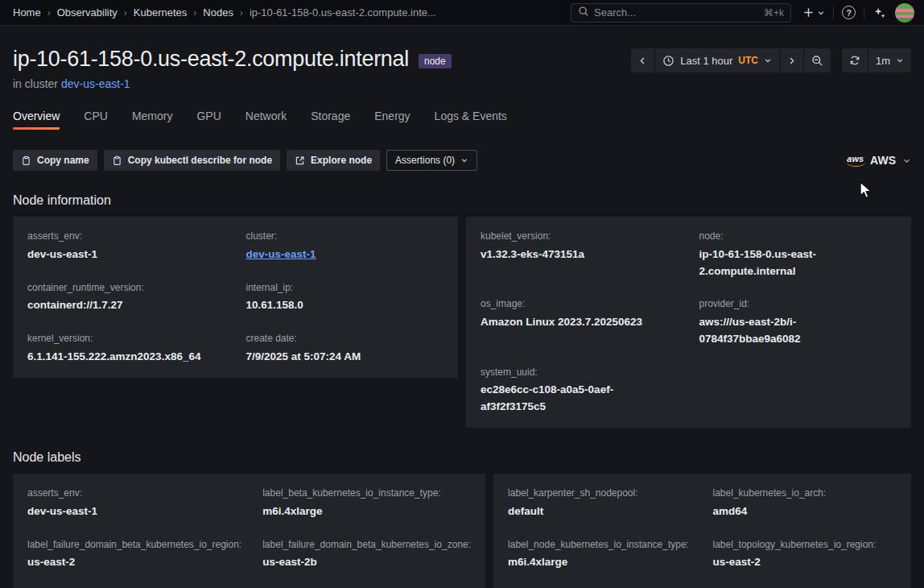 The width and height of the screenshot is (924, 588). I want to click on info-field: label_node_kubernetes_io_instance_type: …, so click(600, 554).